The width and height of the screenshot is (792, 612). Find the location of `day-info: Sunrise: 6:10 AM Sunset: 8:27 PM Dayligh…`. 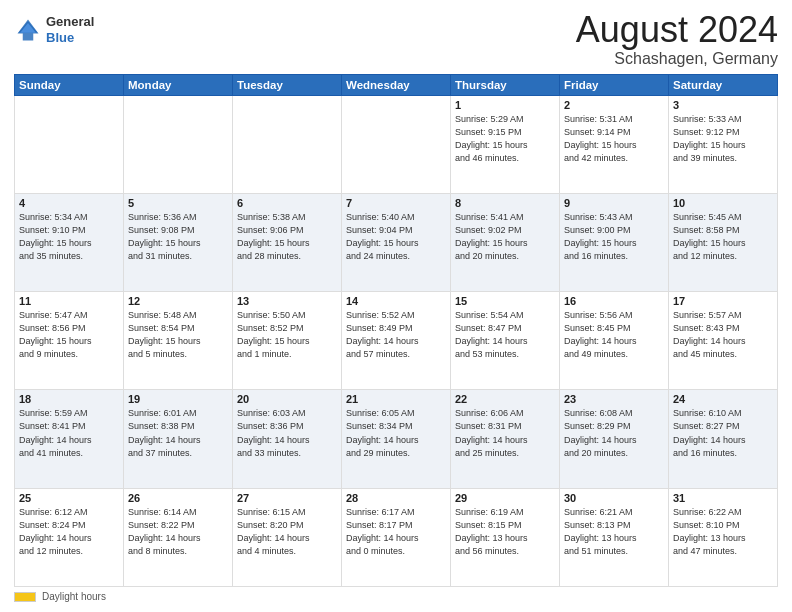

day-info: Sunrise: 6:10 AM Sunset: 8:27 PM Dayligh… is located at coordinates (723, 433).